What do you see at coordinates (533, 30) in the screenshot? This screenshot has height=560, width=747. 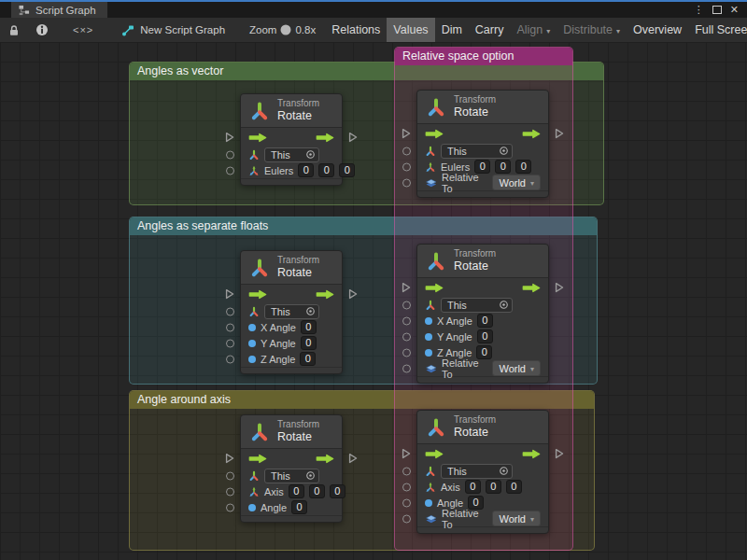 I see `align-button: Align ▾` at bounding box center [533, 30].